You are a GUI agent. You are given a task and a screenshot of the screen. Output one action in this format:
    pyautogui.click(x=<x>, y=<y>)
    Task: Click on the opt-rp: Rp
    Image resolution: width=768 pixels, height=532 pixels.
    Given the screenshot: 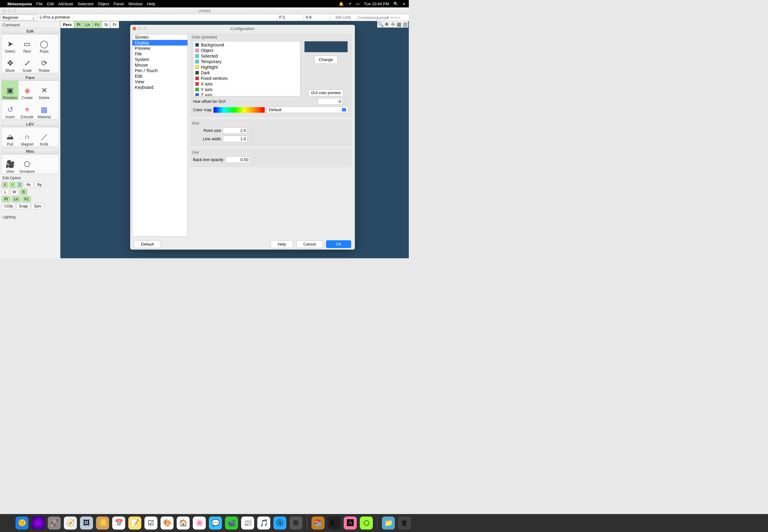 What is the action you would take?
    pyautogui.click(x=39, y=185)
    